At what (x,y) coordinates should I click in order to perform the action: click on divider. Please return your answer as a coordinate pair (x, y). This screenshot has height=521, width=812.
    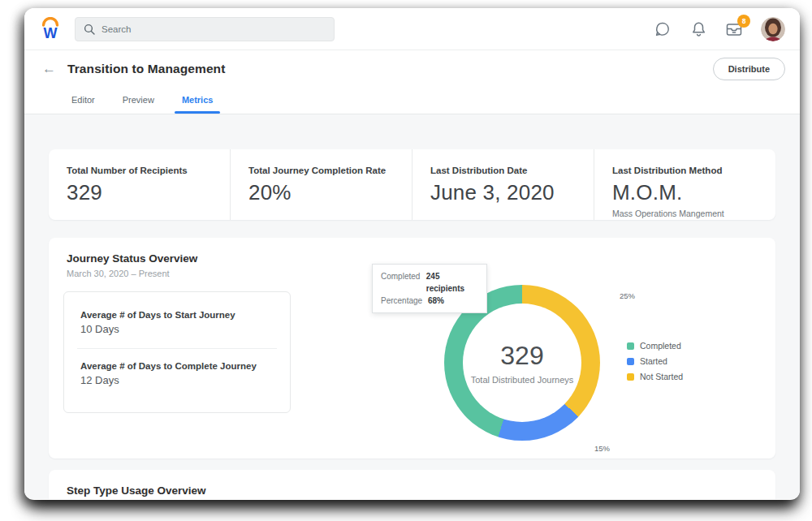
    Looking at the image, I should click on (177, 349).